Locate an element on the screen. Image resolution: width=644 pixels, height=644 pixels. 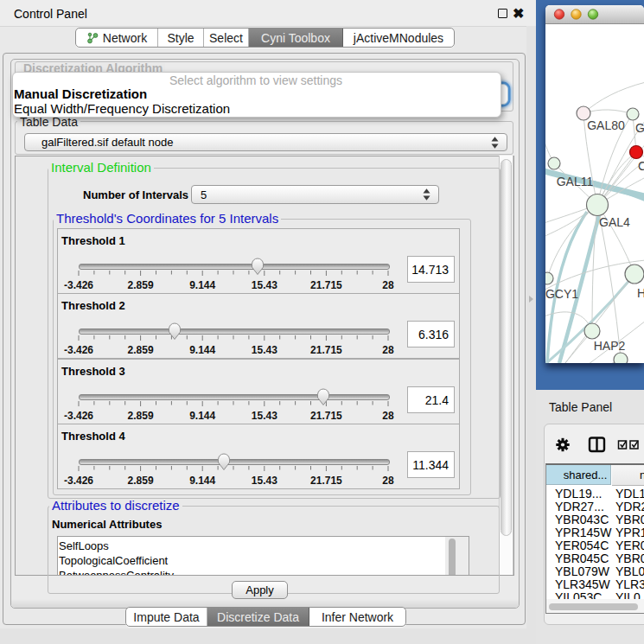
svg-text: GAL80 is located at coordinates (606, 125).